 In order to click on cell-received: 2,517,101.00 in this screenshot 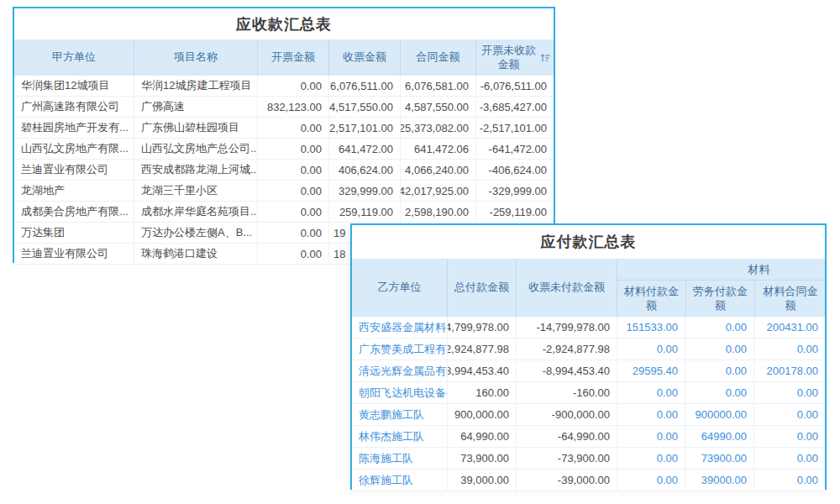, I will do `click(365, 128)`.